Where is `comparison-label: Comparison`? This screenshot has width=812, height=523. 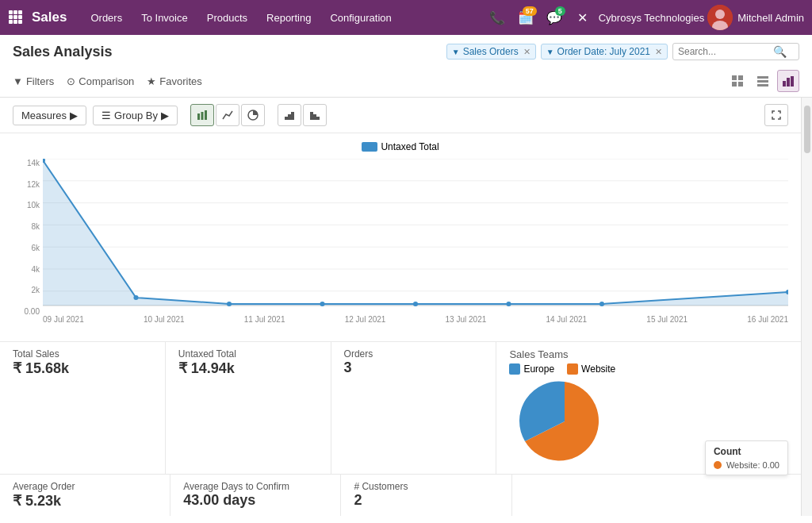
comparison-label: Comparison is located at coordinates (106, 81).